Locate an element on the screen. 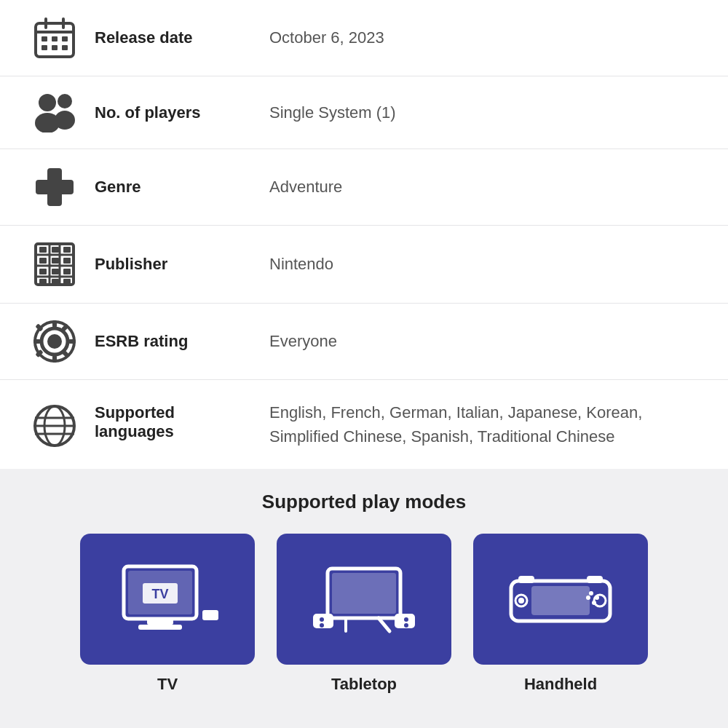 The image size is (728, 728). release-date-value: October 6, 2023 is located at coordinates (477, 38).